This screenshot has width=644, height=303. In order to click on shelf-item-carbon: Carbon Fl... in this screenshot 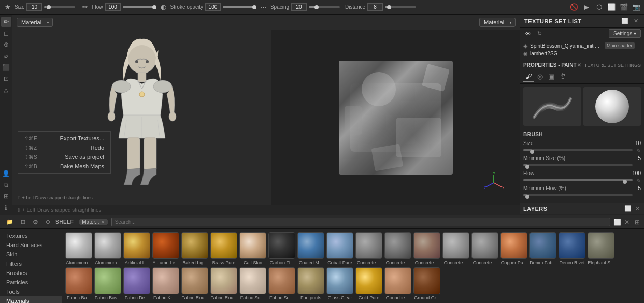, I will do `click(282, 249)`.